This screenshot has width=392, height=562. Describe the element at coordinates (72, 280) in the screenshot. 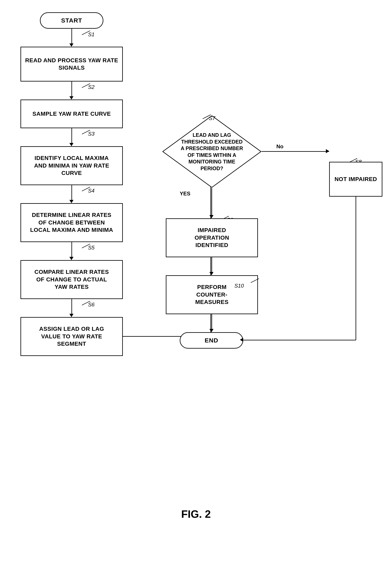

I see `s5-box: COMPARE LINEAR RATESOF CHANGE TO ACTUALY…` at that location.